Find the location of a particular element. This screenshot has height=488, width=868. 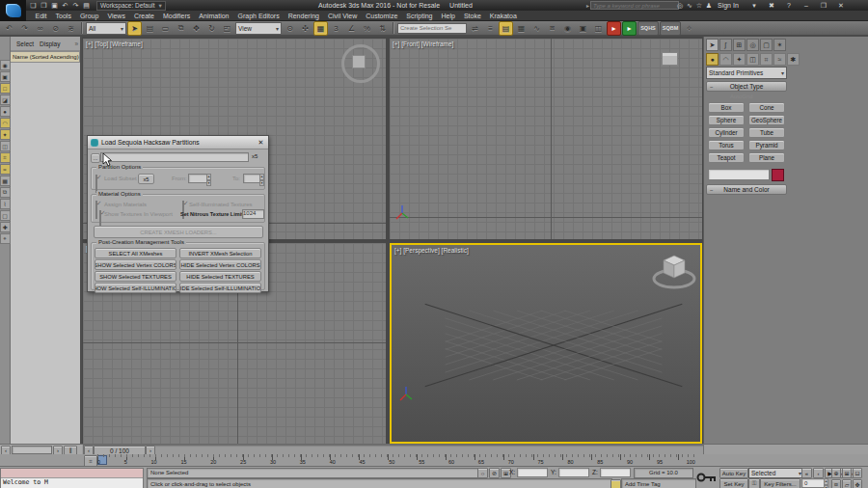

track-bar-ruler: 0510152025303540455055606570758085909510… is located at coordinates (396, 460).